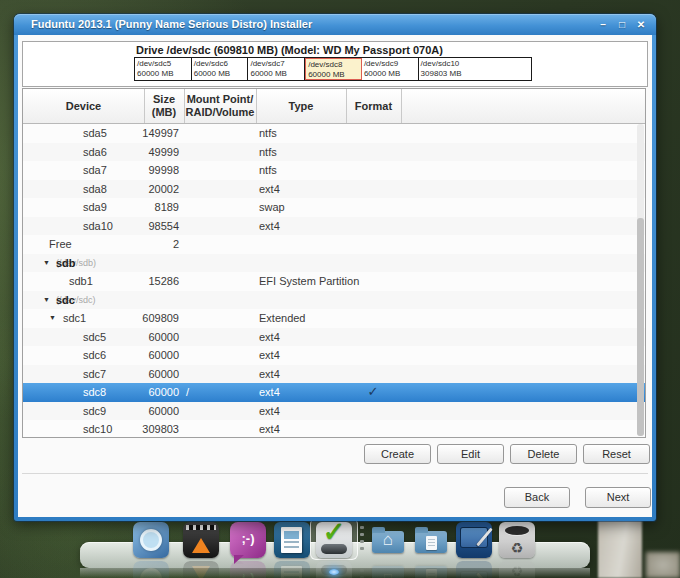 The width and height of the screenshot is (680, 578). Describe the element at coordinates (334, 152) in the screenshot. I see `table-row: sda6 49999 ntfs` at that location.